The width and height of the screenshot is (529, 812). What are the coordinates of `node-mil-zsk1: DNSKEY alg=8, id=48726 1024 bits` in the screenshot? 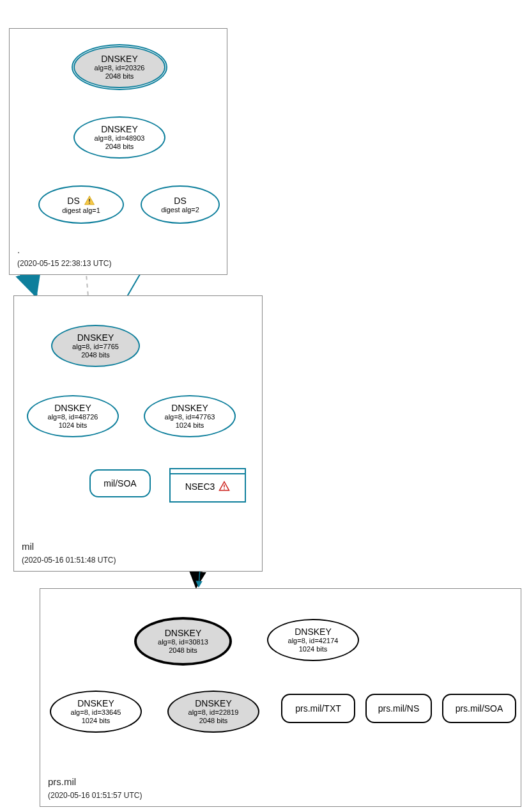 It's located at (73, 416).